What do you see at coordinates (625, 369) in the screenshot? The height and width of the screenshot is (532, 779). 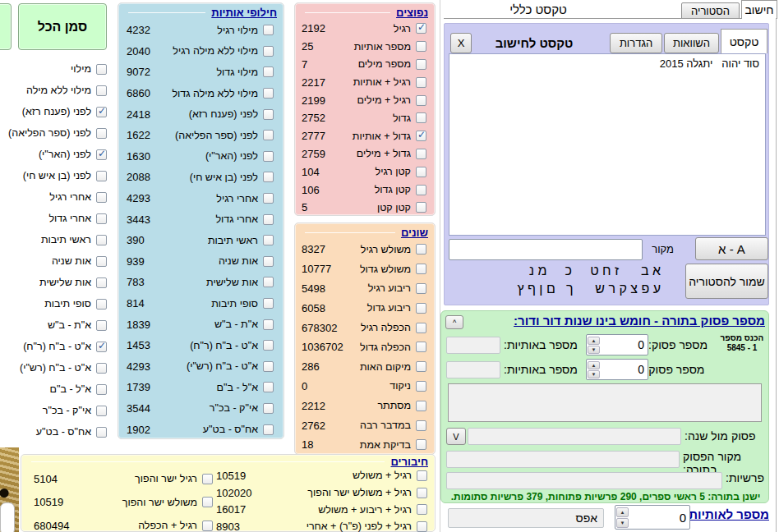 I see `reverse-verse-value: 0` at bounding box center [625, 369].